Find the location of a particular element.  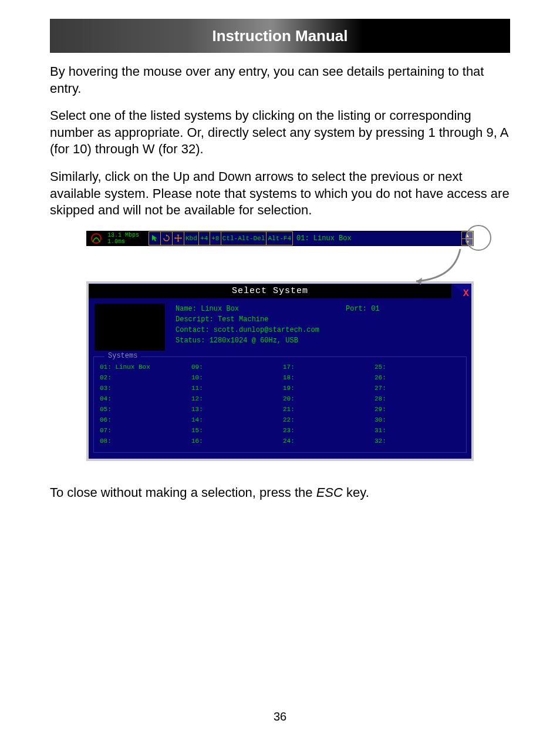

rate-line-1: 13.1 Mbps is located at coordinates (127, 235).